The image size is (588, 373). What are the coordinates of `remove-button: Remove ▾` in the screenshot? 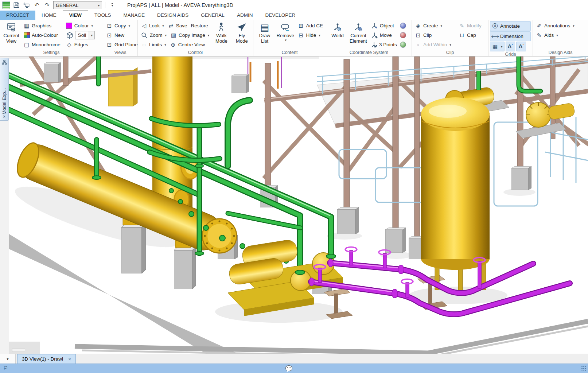 It's located at (285, 35).